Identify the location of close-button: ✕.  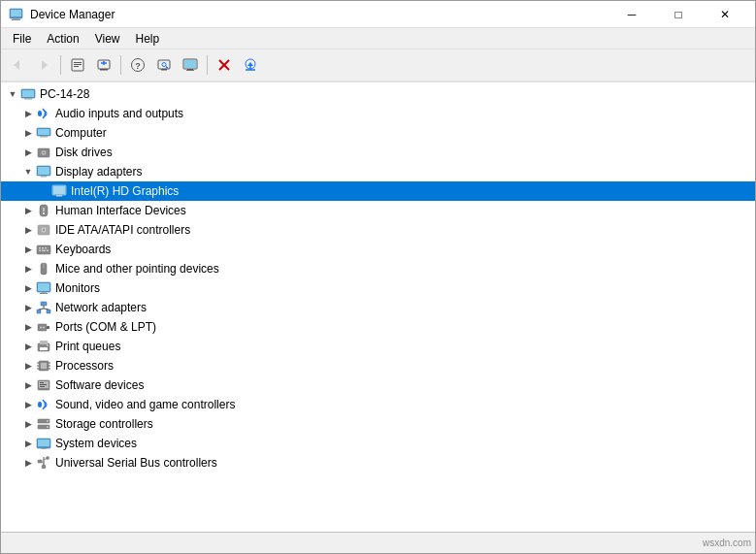
(725, 15).